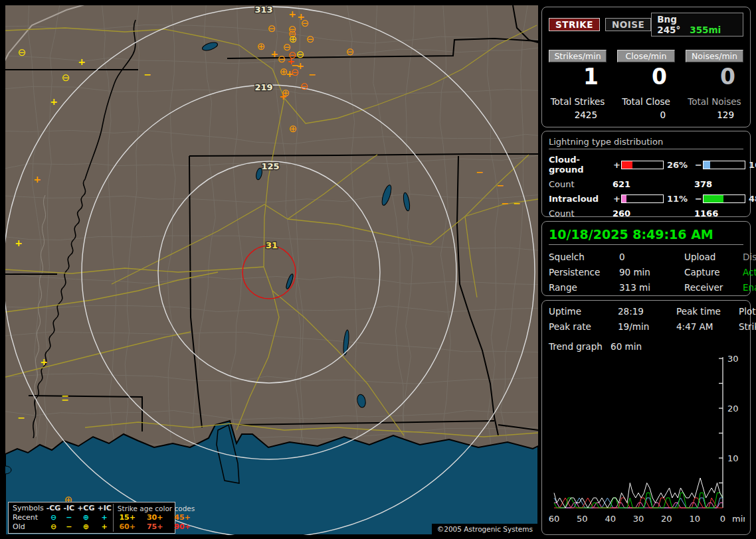  Describe the element at coordinates (642, 199) in the screenshot. I see `ic-plus-bar` at that location.